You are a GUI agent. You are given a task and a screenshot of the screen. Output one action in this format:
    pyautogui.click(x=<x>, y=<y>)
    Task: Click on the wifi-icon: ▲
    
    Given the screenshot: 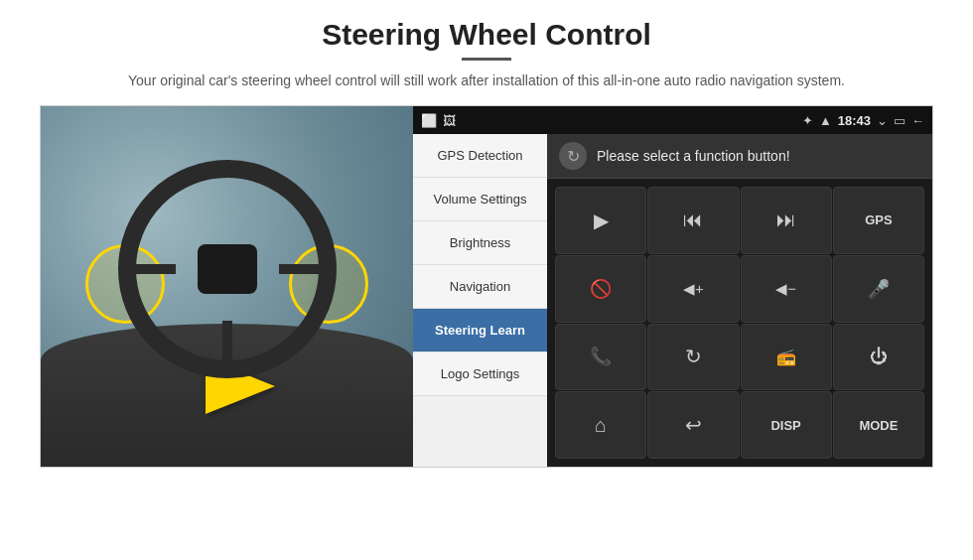 What is the action you would take?
    pyautogui.click(x=826, y=121)
    